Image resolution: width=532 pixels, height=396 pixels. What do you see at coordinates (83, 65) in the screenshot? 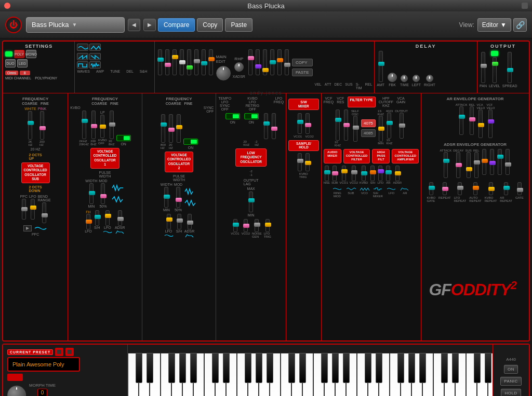
I see `square-wave-btn` at bounding box center [83, 65].